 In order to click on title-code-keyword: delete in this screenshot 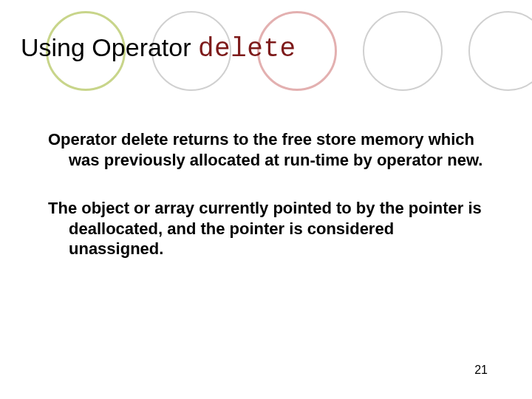, I will do `click(247, 49)`.